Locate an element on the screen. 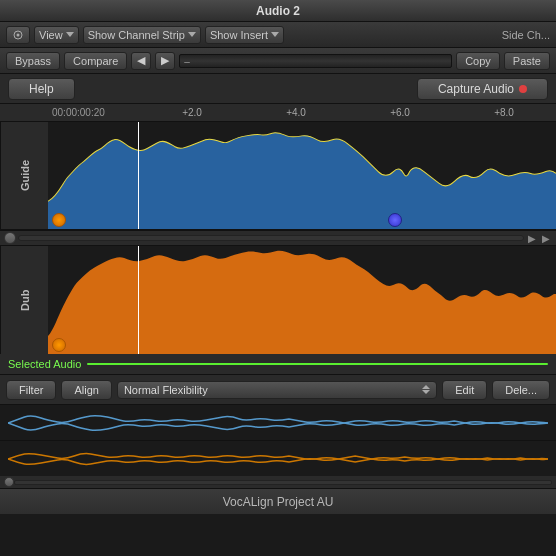  side-ch-label: Side Ch... is located at coordinates (526, 35).